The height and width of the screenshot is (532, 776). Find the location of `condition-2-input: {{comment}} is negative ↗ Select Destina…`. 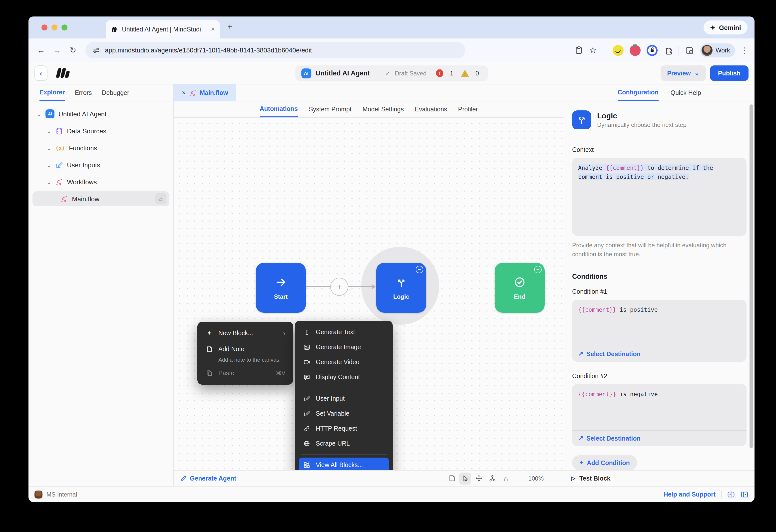

condition-2-input: {{comment}} is negative ↗ Select Destina… is located at coordinates (659, 415).